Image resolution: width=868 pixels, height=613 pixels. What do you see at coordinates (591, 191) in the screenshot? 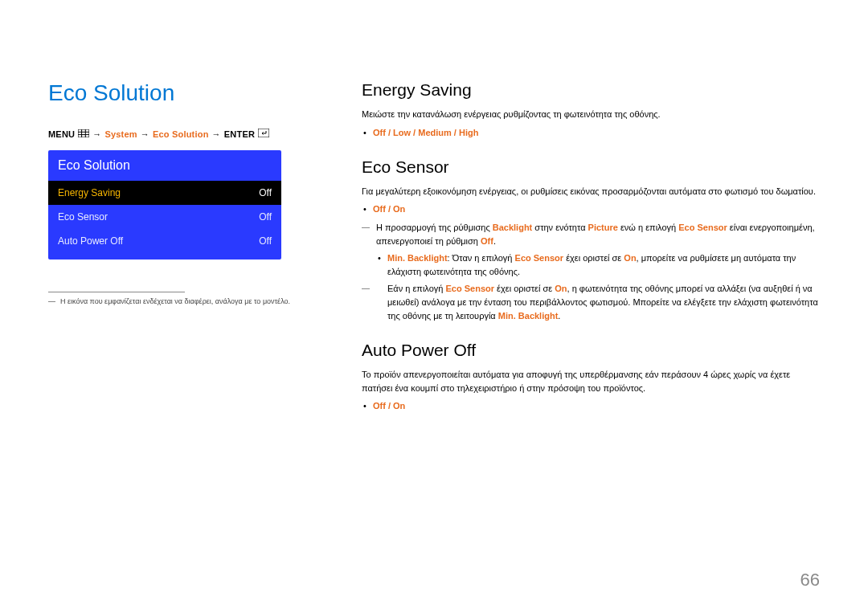
I see `section-desc: Για μεγαλύτερη εξοικονόμηση ενέργειας, ο…` at bounding box center [591, 191].